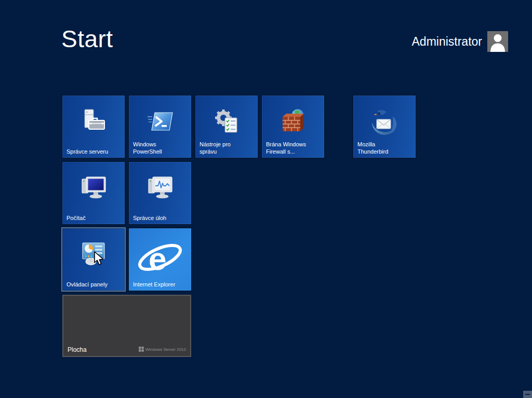 This screenshot has width=532, height=398. Describe the element at coordinates (94, 193) in the screenshot. I see `tile-computer: Počítač` at that location.